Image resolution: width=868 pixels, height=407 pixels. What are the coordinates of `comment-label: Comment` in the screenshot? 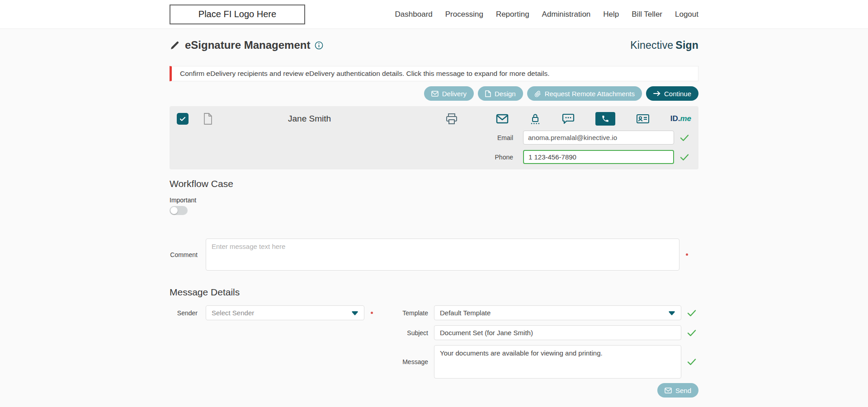 It's located at (184, 255).